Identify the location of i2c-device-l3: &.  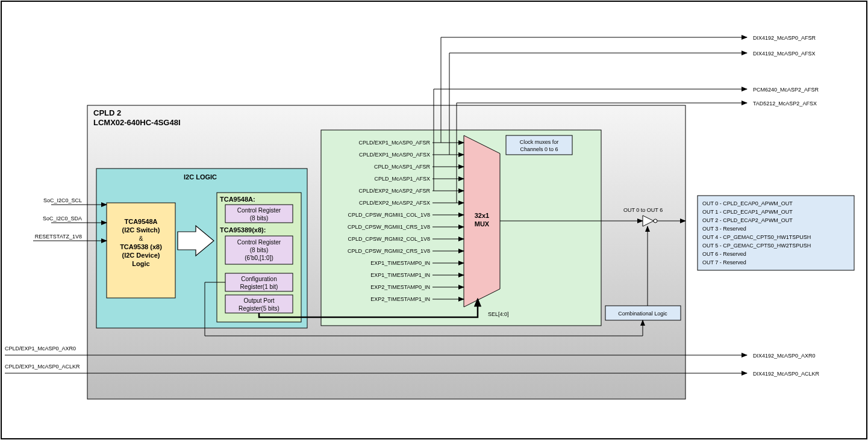
(141, 238).